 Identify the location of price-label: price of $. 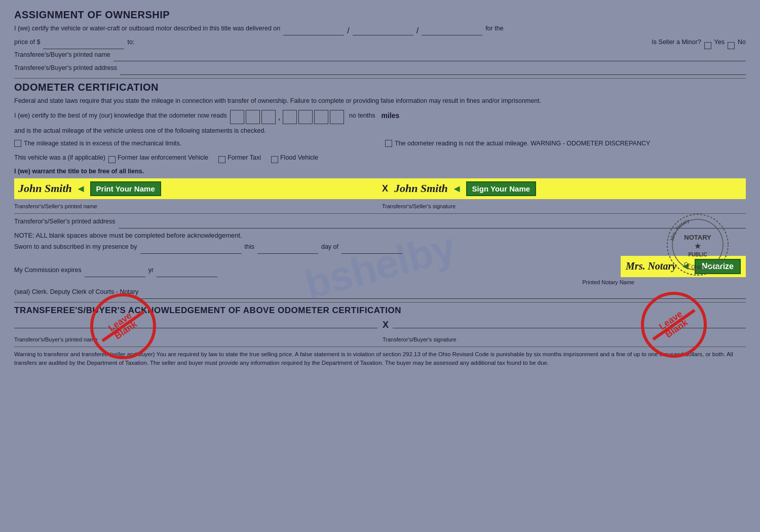
(27, 43).